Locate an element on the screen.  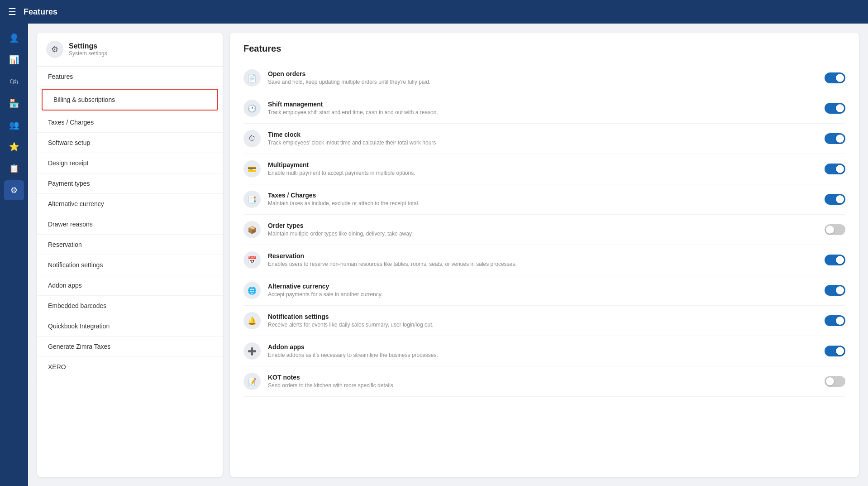
multipayment-name: Multipayment is located at coordinates (543, 165).